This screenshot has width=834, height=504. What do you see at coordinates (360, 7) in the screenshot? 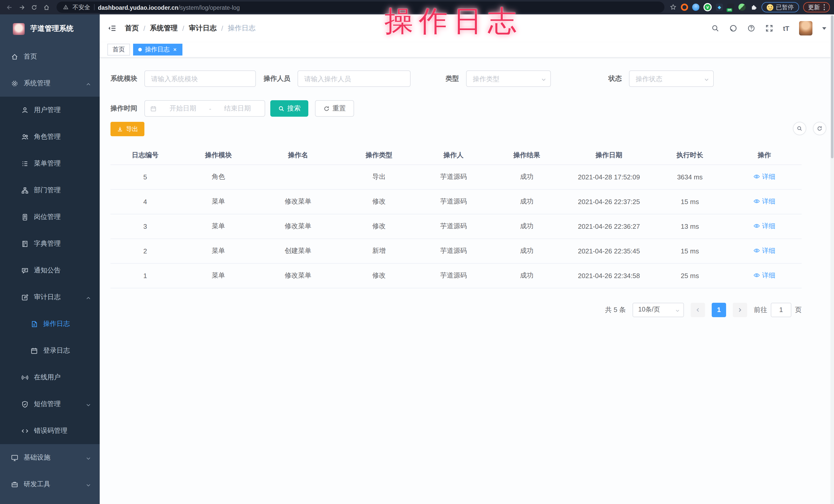
I see `address-bar: 不安全 dashboard.yudao.iocoder.cn/system/lo…` at bounding box center [360, 7].